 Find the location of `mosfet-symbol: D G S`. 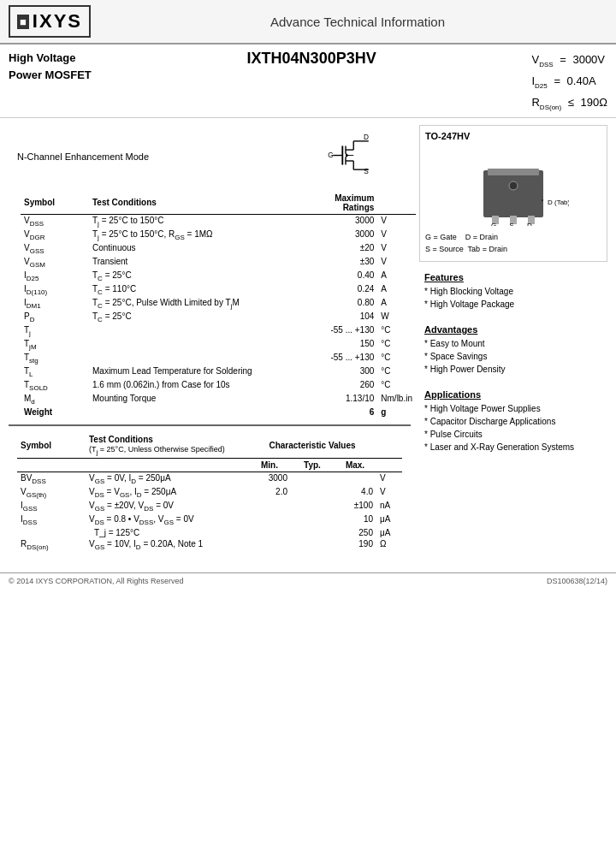

mosfet-symbol: D G S is located at coordinates (351, 157).